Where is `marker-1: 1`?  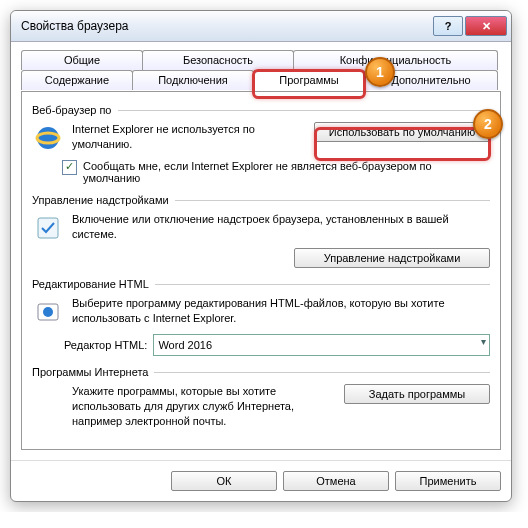
marker-1: 1 is located at coordinates (380, 72).